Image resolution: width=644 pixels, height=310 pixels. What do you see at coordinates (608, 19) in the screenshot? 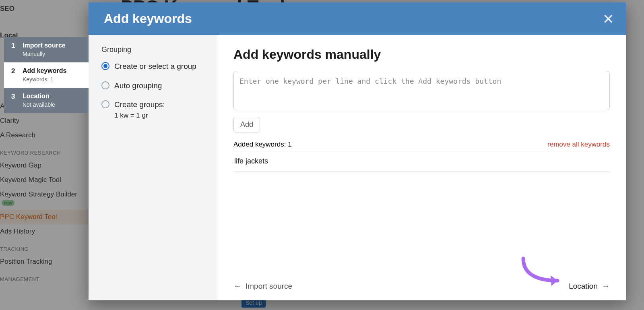
I see `close-icon: ✕` at bounding box center [608, 19].